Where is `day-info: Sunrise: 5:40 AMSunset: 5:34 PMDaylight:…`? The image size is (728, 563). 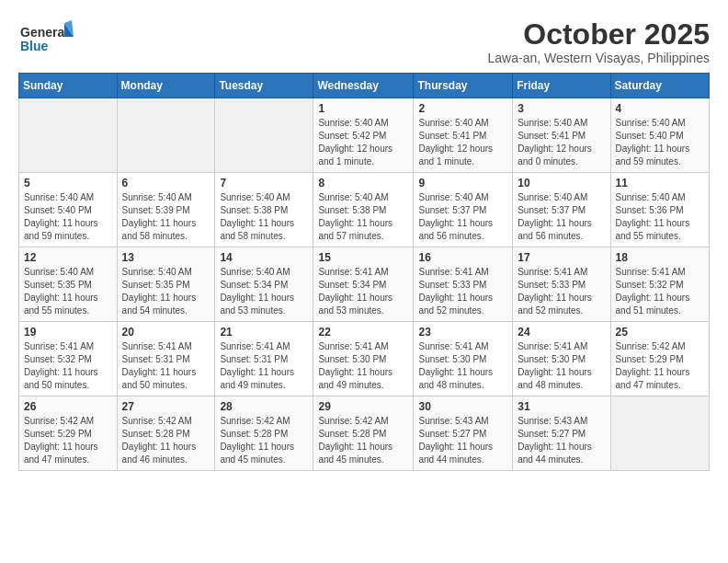
day-info: Sunrise: 5:40 AMSunset: 5:34 PMDaylight:… is located at coordinates (264, 292).